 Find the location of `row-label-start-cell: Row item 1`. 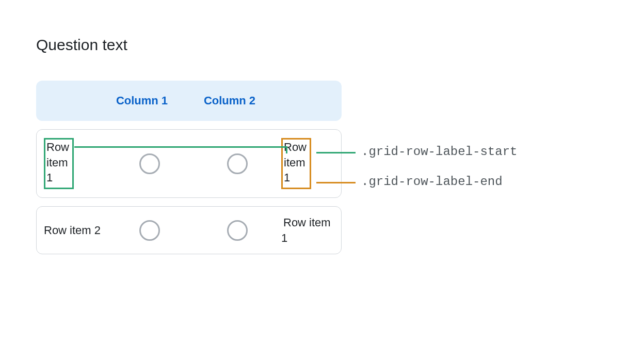

row-label-start-cell: Row item 1 is located at coordinates (75, 163).